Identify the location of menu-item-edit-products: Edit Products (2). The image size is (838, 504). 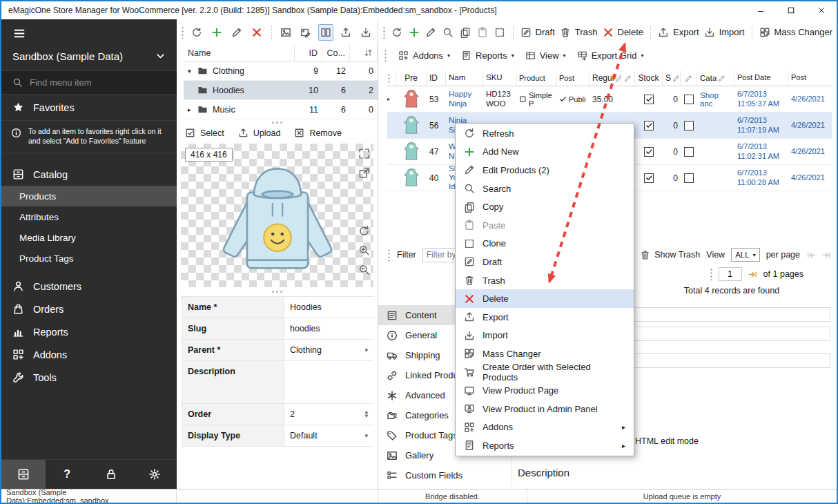
(545, 170).